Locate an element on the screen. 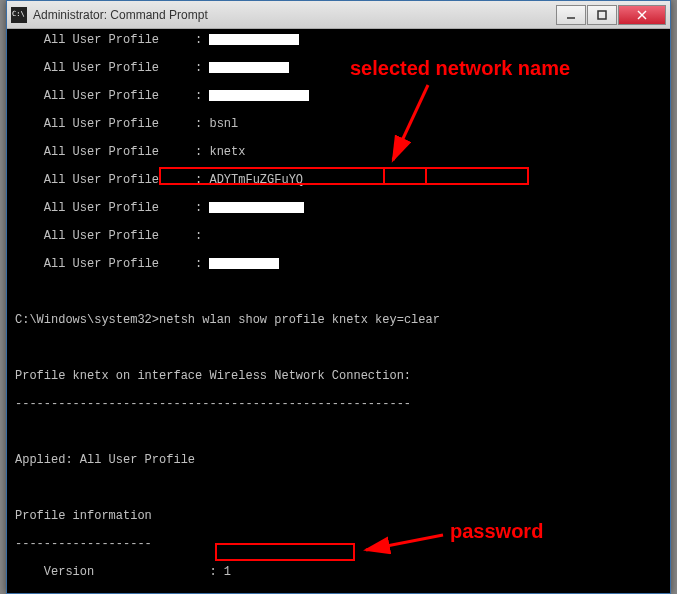  window-controls is located at coordinates (610, 15).